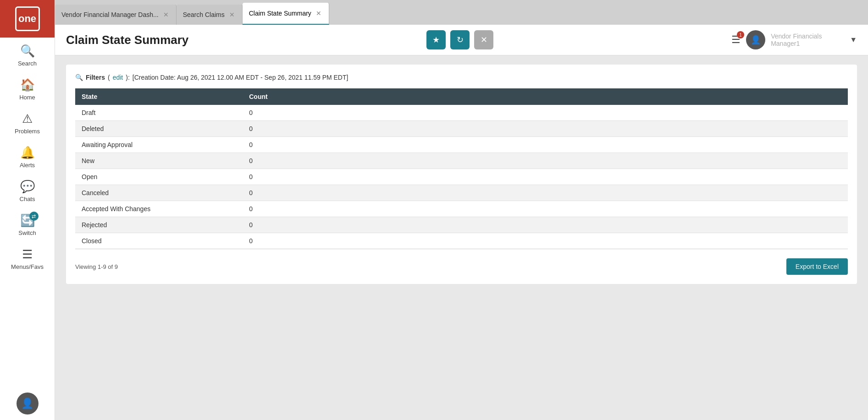  Describe the element at coordinates (436, 40) in the screenshot. I see `star-button: ★` at that location.